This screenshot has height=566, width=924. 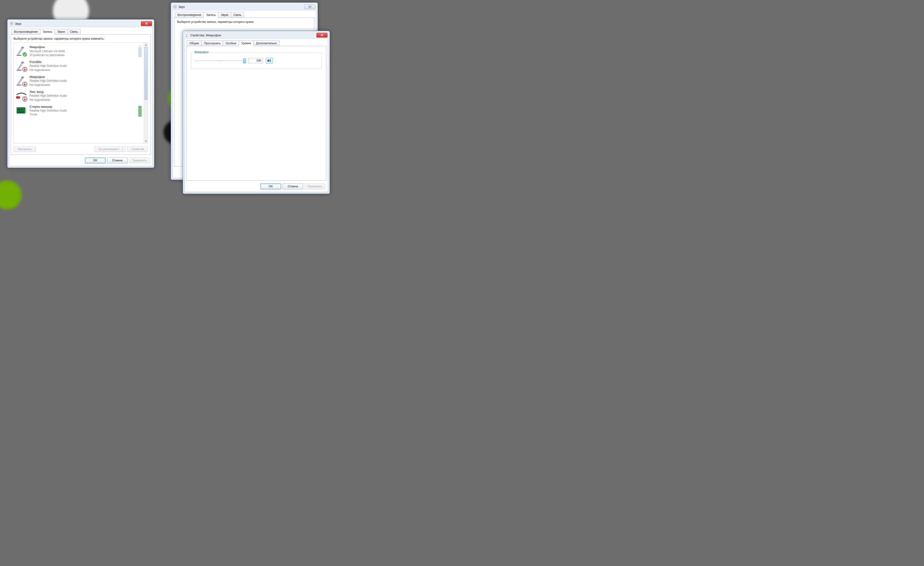 What do you see at coordinates (246, 44) in the screenshot?
I see `tab-levels: Уровни` at bounding box center [246, 44].